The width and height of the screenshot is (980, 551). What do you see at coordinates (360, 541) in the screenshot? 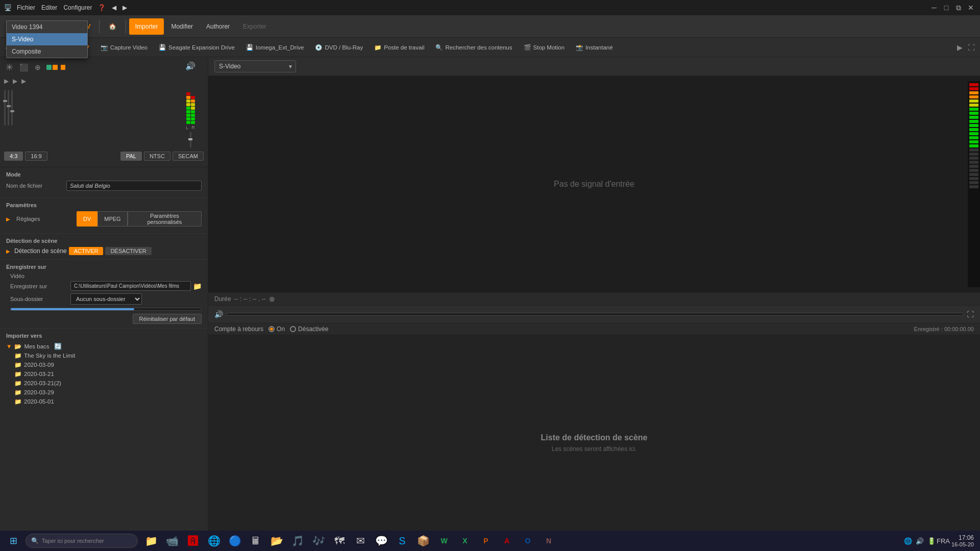
I see `taskbar-mail-icon: ✉` at bounding box center [360, 541].